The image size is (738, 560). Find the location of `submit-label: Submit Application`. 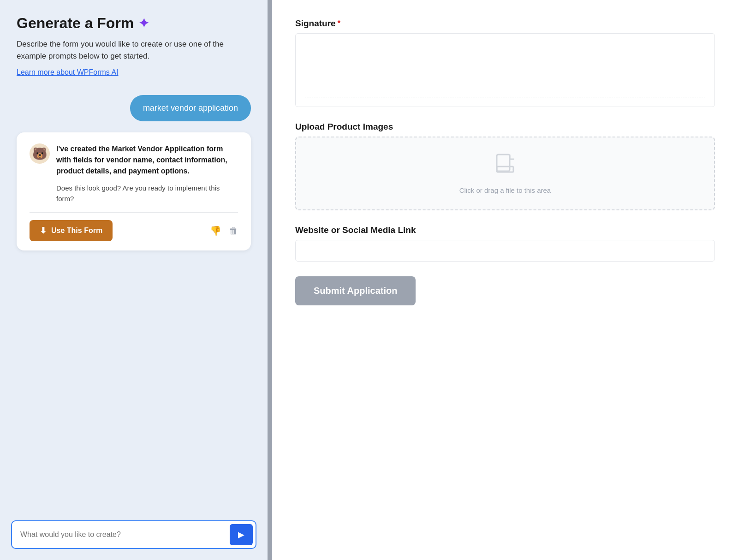

submit-label: Submit Application is located at coordinates (355, 291).